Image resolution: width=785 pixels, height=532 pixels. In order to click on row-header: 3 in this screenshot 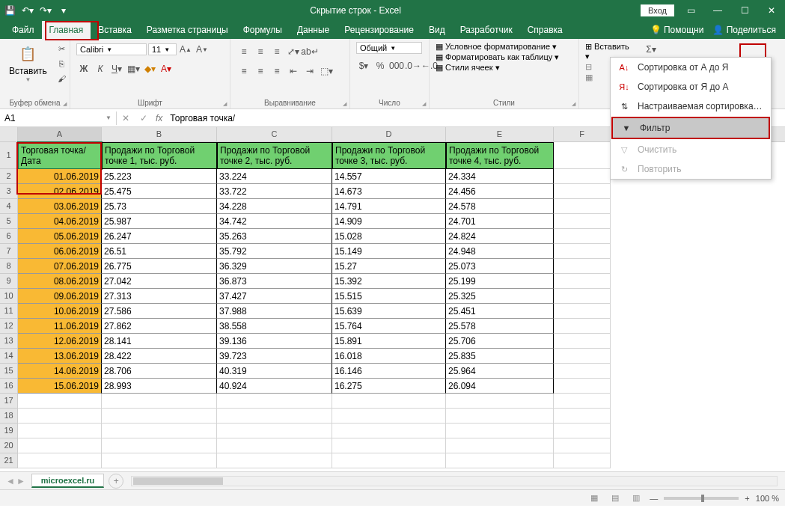, I will do `click(9, 192)`.